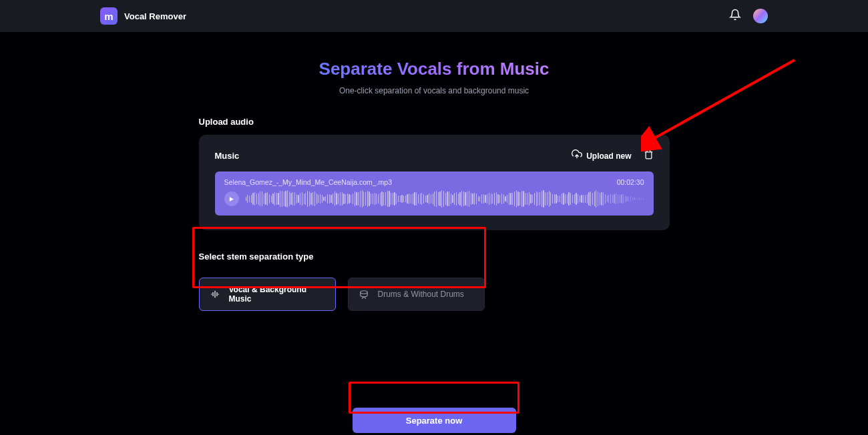  Describe the element at coordinates (577, 156) in the screenshot. I see `cloud-upload-icon` at that location.